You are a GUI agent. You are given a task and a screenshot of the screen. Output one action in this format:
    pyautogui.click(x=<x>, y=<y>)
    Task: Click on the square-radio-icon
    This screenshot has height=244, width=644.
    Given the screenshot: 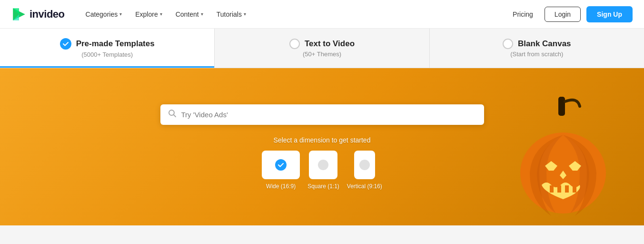 What is the action you would take?
    pyautogui.click(x=323, y=165)
    